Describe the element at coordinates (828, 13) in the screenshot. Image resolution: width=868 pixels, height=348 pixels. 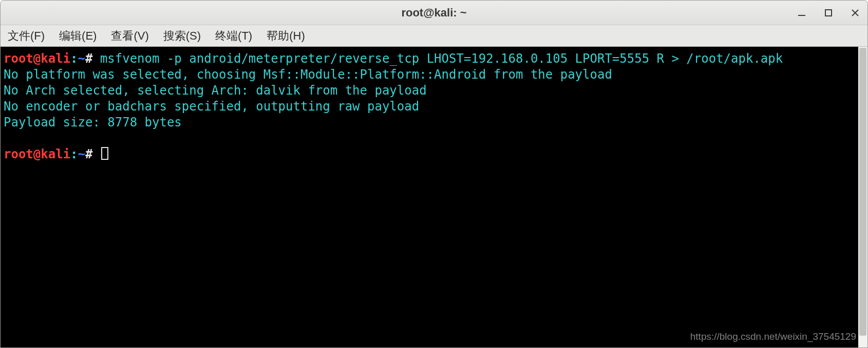
I see `window-controls` at that location.